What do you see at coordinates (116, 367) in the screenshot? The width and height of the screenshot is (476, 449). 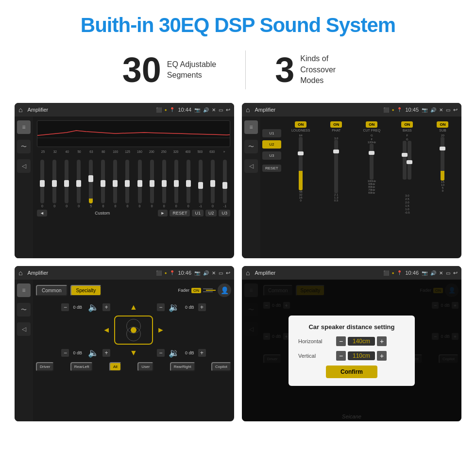 I see `all-button: All` at bounding box center [116, 367].